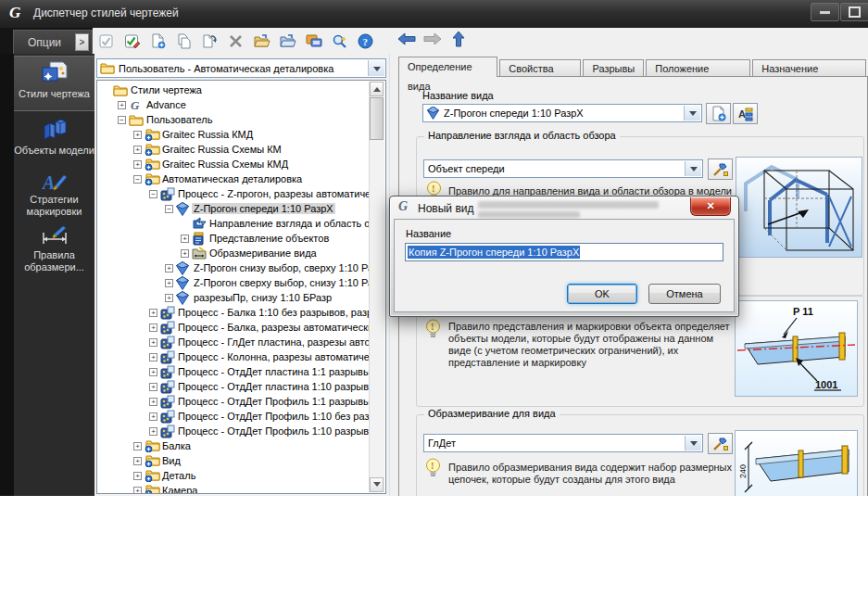 The image size is (868, 596). Describe the element at coordinates (233, 416) in the screenshot. I see `tree-item: +Процесс - ОтдДет Профиль 1:10 без разры` at that location.